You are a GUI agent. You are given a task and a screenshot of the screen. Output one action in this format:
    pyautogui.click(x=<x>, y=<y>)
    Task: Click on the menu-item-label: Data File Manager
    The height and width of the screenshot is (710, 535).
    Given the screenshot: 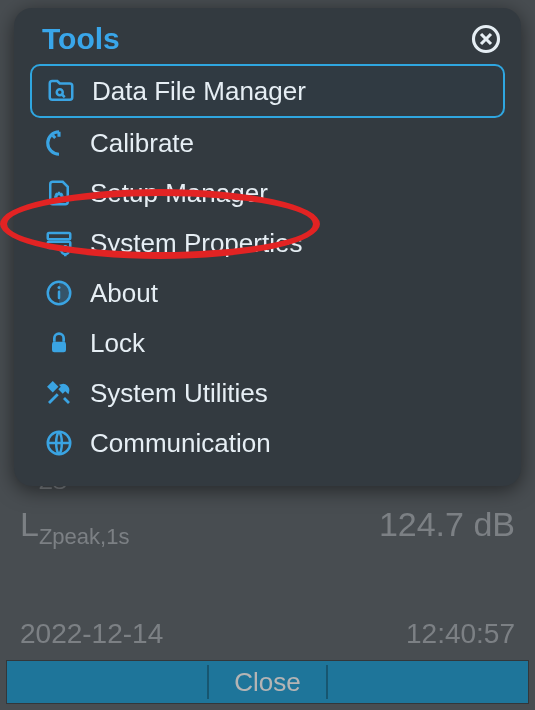 What is the action you would take?
    pyautogui.click(x=292, y=92)
    